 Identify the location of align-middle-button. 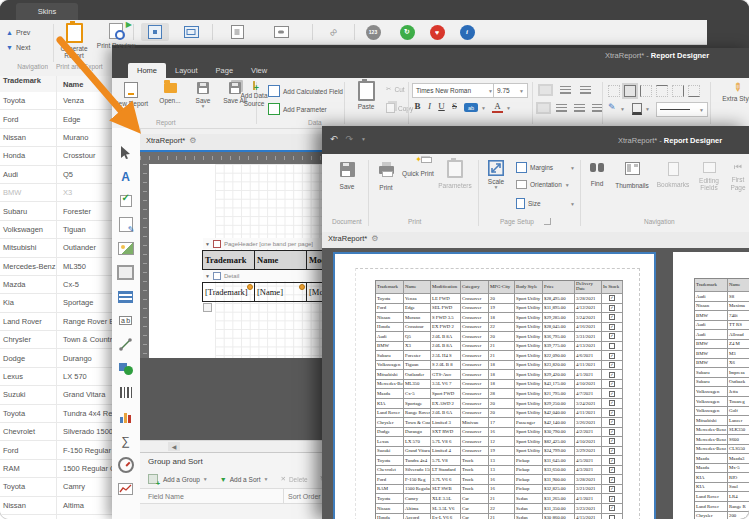
(566, 90).